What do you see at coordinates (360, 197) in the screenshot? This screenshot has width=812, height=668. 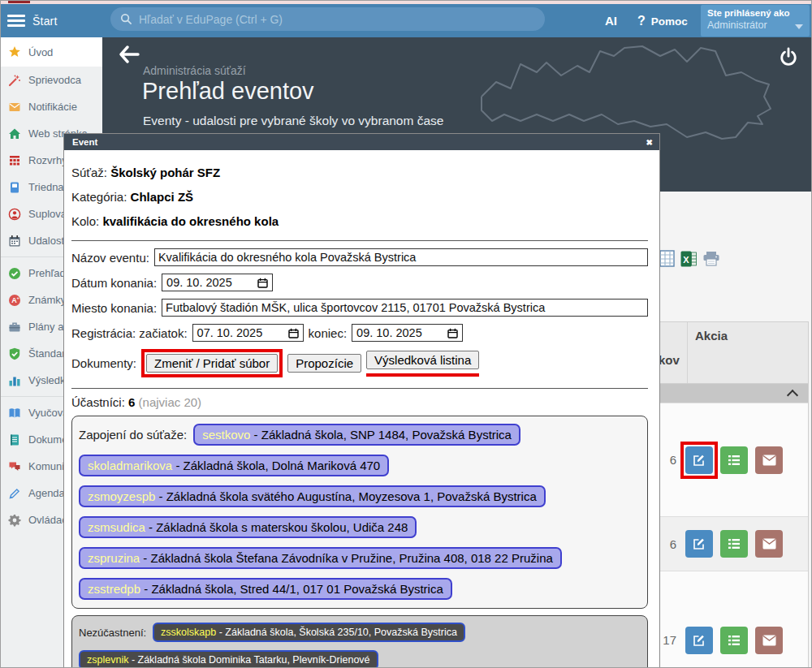 I see `kategoria-line: Kategória: Chlapci ZŠ` at bounding box center [360, 197].